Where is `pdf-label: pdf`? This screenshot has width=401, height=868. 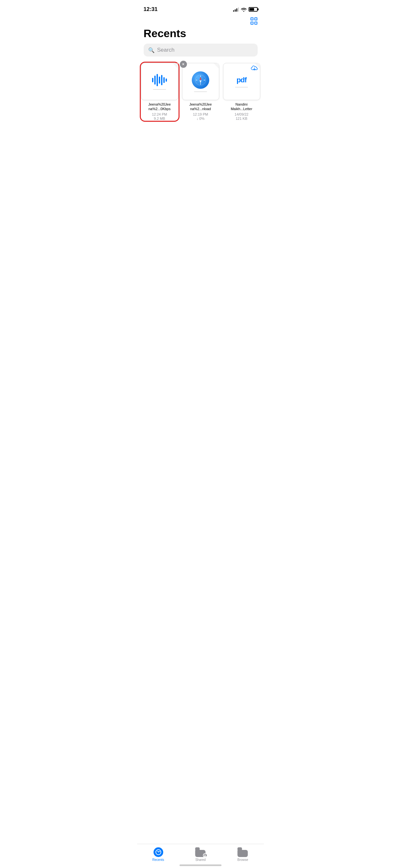 pdf-label: pdf is located at coordinates (241, 80).